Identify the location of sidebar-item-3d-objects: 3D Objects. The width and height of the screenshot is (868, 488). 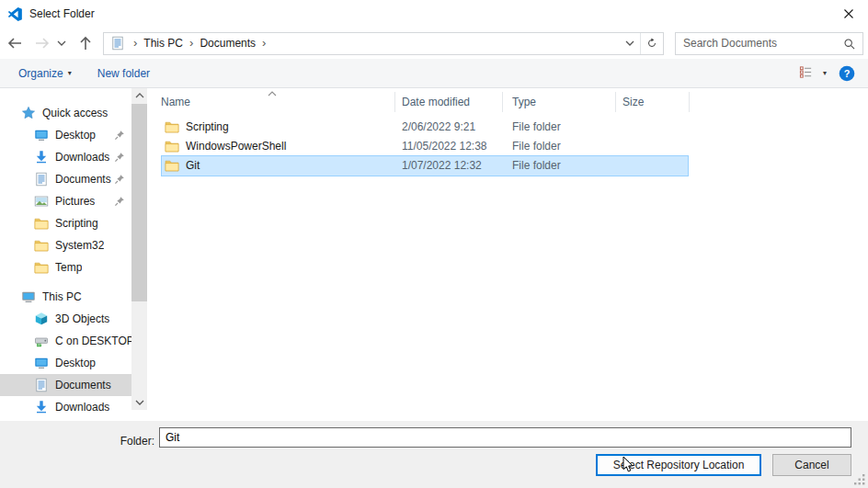
(66, 319).